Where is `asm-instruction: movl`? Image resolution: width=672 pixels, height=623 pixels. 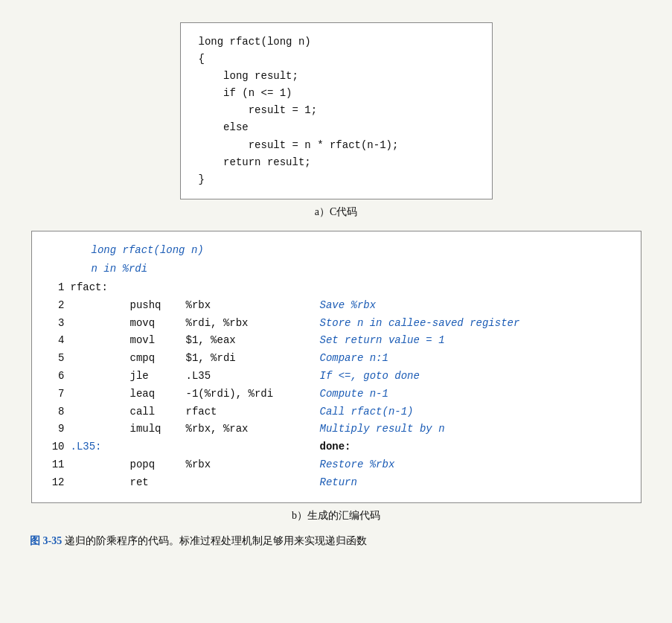 asm-instruction: movl is located at coordinates (155, 341).